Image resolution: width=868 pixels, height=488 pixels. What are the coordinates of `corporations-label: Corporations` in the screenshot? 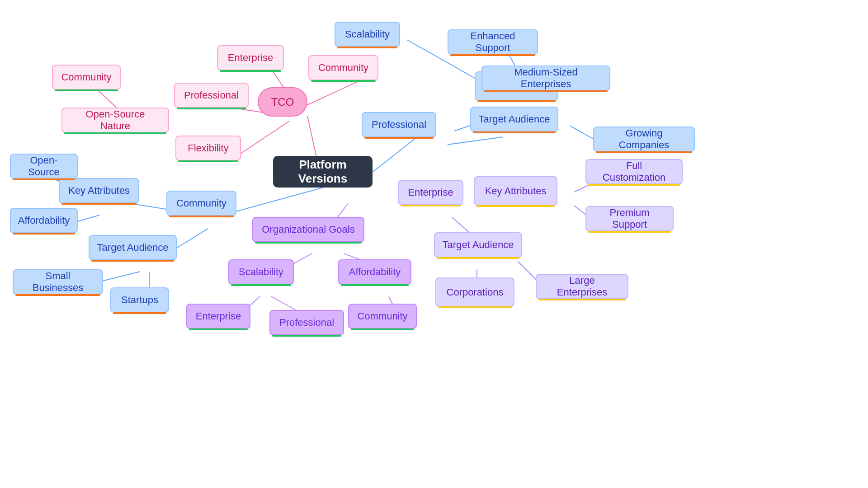 It's located at (475, 292).